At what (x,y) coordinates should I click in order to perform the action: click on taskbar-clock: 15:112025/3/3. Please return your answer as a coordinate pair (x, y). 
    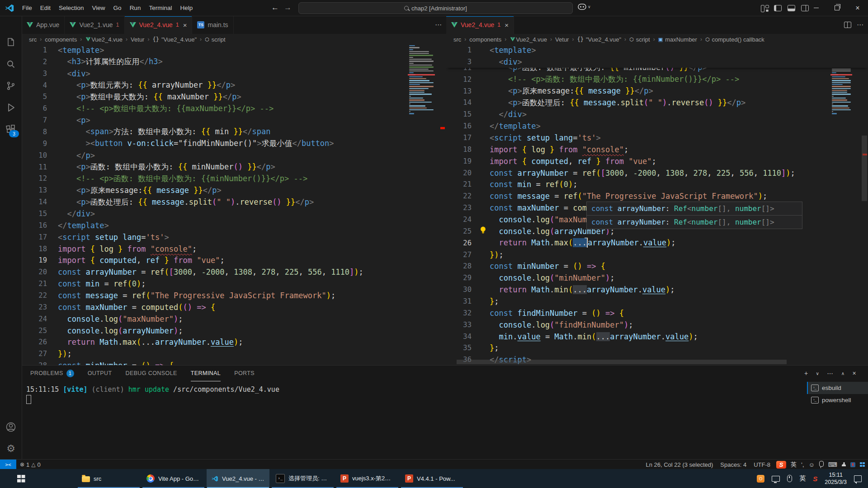
    Looking at the image, I should click on (835, 479).